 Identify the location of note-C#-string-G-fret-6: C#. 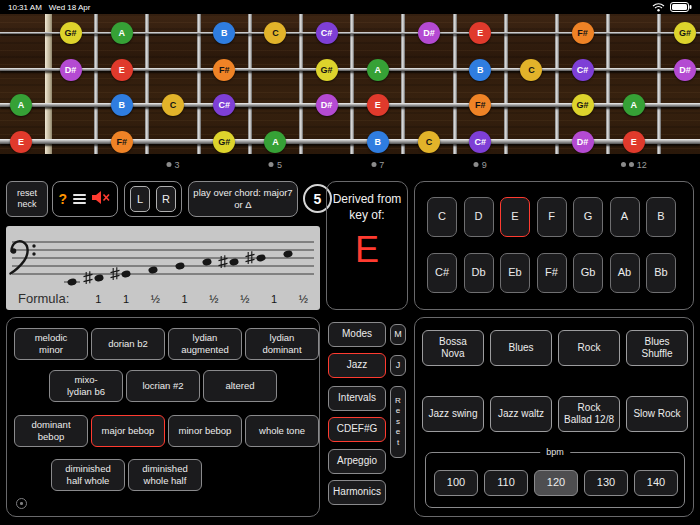
(327, 33).